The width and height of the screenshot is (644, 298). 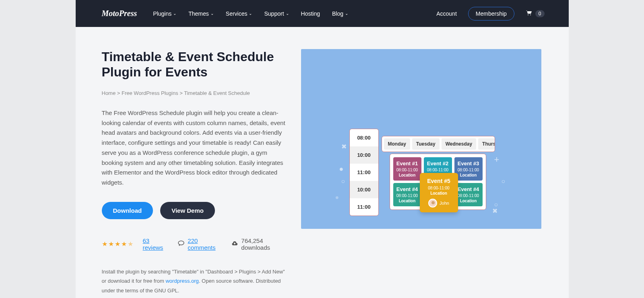 What do you see at coordinates (459, 144) in the screenshot?
I see `day-cell: Wednesday` at bounding box center [459, 144].